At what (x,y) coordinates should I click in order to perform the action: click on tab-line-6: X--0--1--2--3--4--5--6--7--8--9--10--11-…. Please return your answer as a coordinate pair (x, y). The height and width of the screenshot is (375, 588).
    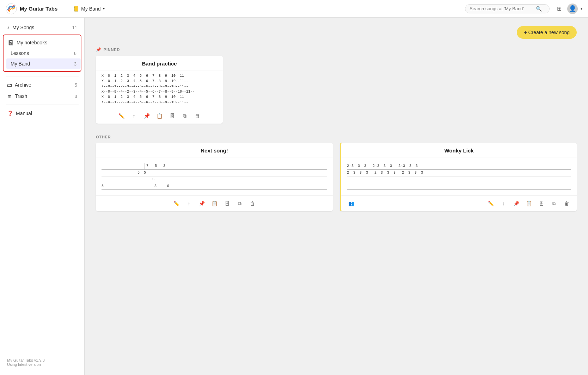
    Looking at the image, I should click on (159, 102).